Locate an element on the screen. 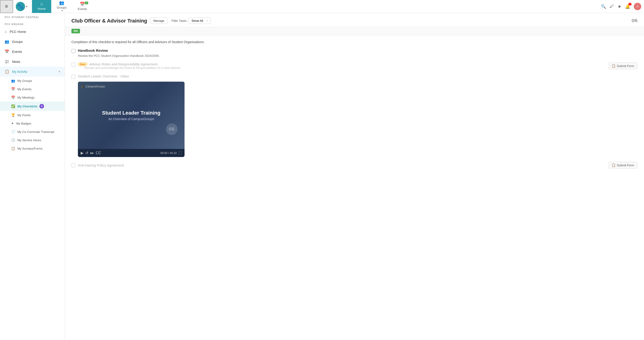  item-4-submit-form-button: 📋 Submit Form is located at coordinates (623, 165).